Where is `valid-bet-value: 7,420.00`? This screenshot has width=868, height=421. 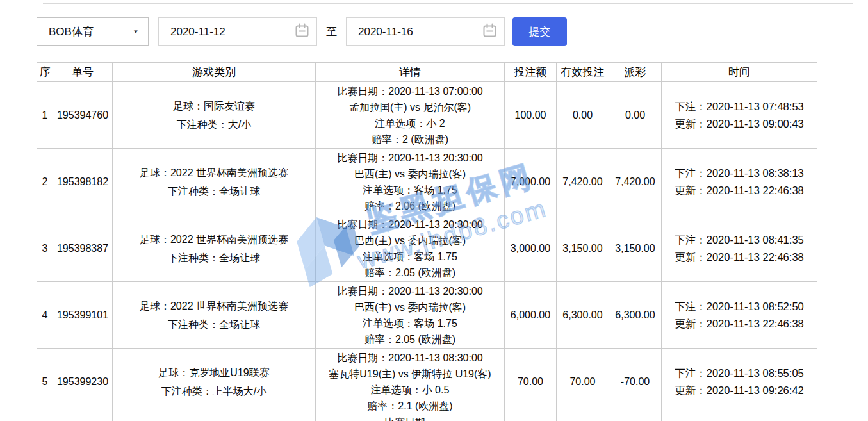 valid-bet-value: 7,420.00 is located at coordinates (583, 182).